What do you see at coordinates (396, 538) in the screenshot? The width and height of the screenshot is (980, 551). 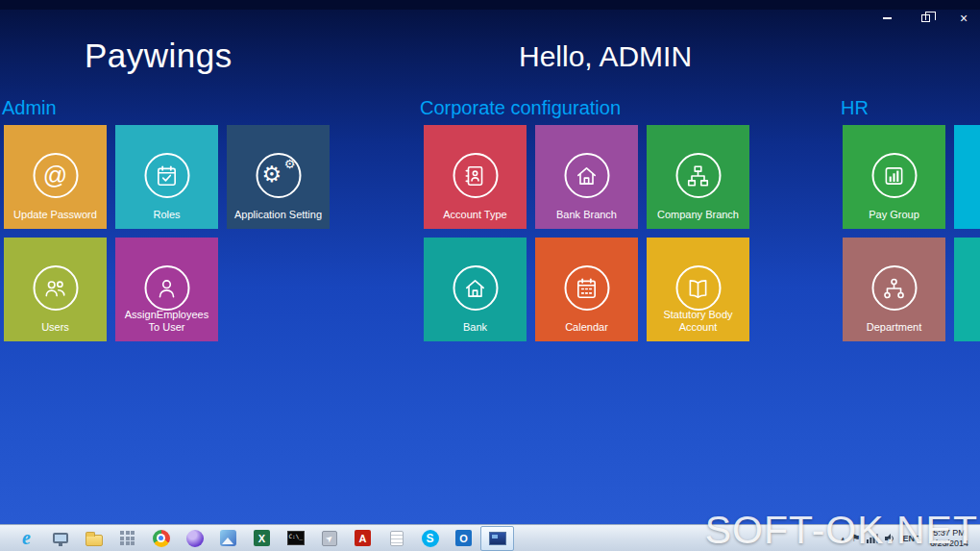 I see `taskbar-icon-notes` at bounding box center [396, 538].